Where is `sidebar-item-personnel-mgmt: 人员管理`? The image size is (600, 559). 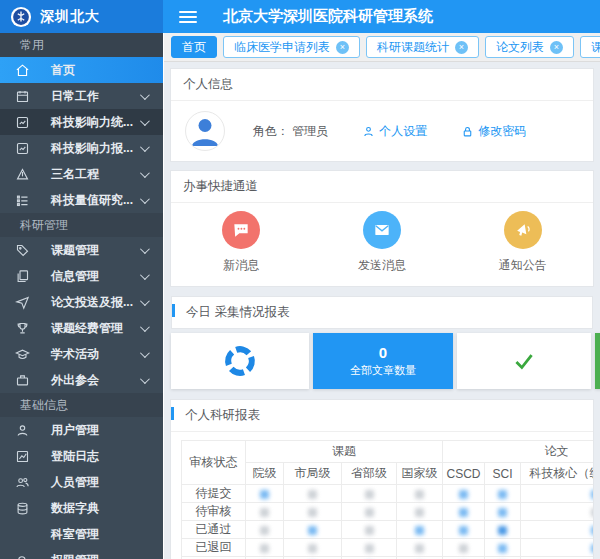
sidebar-item-personnel-mgmt: 人员管理 is located at coordinates (82, 482).